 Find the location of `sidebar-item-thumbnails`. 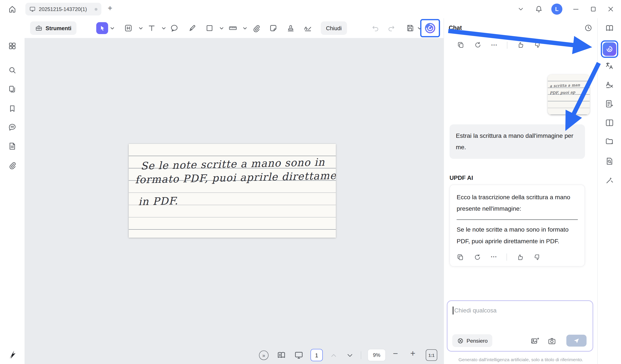

sidebar-item-thumbnails is located at coordinates (12, 89).